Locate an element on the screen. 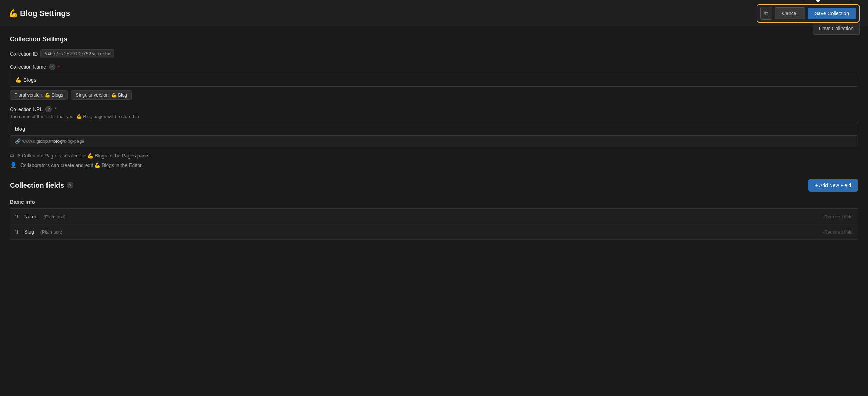 This screenshot has width=868, height=396. collection-id-label: Collection ID is located at coordinates (24, 54).